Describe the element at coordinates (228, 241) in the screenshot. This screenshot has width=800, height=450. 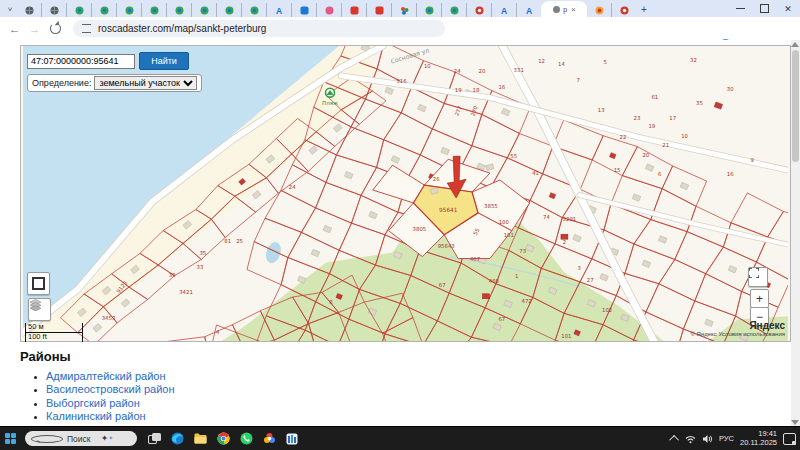
I see `svg-text: 81` at that location.